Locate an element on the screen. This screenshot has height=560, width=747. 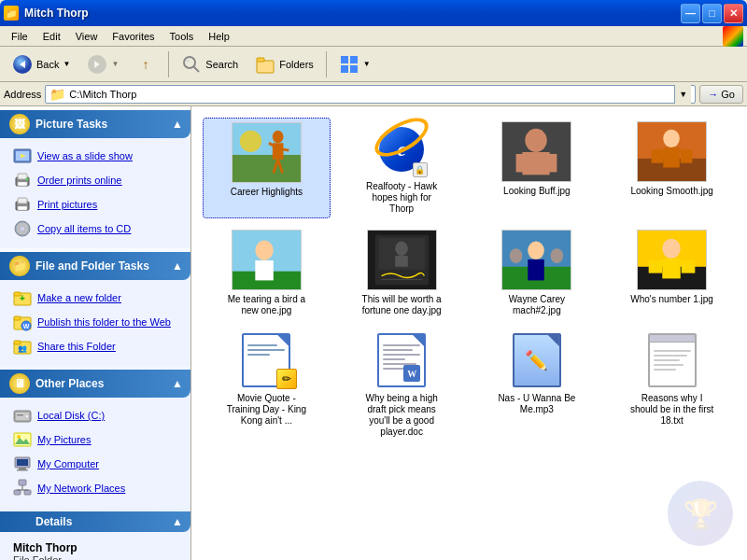
search-button: Search is located at coordinates (209, 64).